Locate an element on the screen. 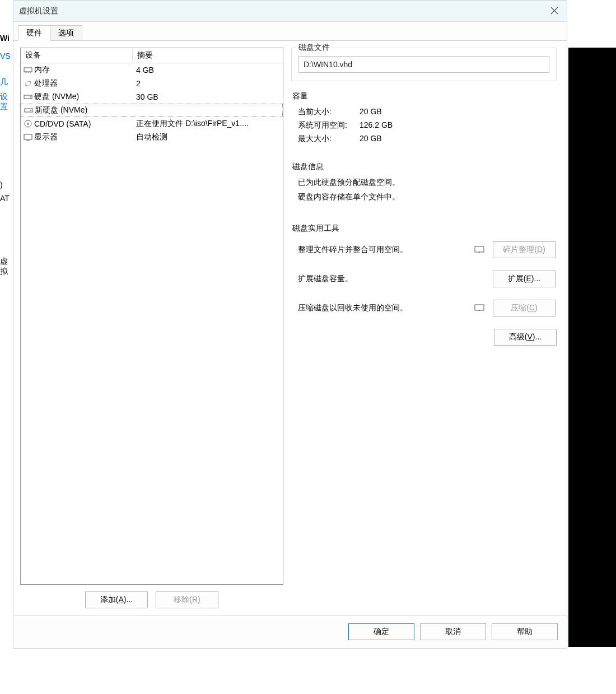  group-label-disk-file: 磁盘文件 is located at coordinates (314, 48).